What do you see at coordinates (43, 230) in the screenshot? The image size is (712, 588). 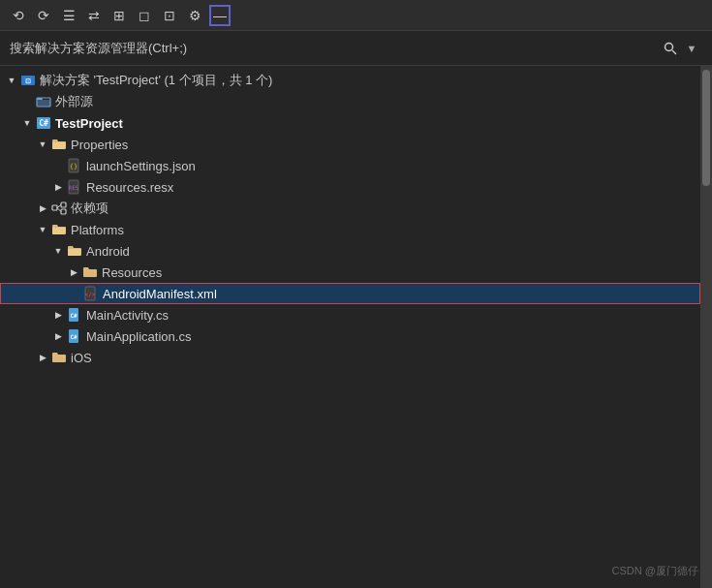 I see `expand-platforms-icon` at bounding box center [43, 230].